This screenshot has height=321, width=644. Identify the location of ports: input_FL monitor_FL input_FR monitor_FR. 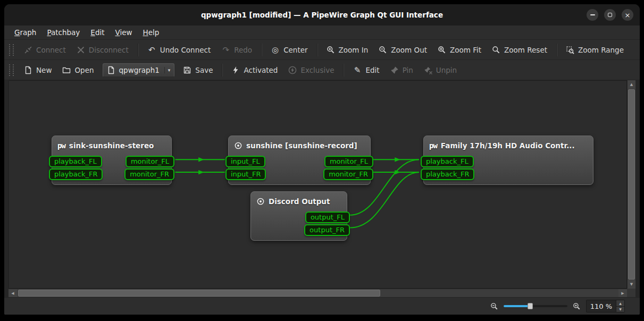
(299, 170).